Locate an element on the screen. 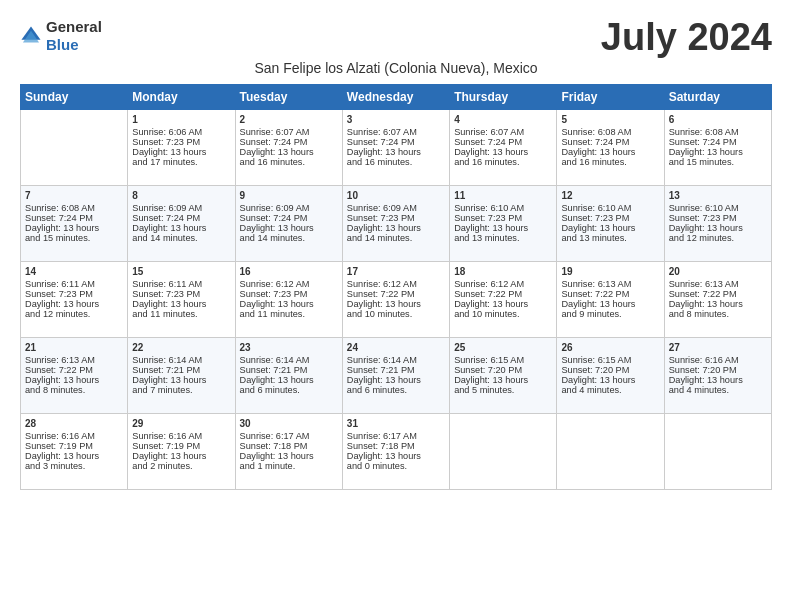 This screenshot has width=792, height=612. cell-text: Sunrise: 6:06 AM is located at coordinates (181, 132).